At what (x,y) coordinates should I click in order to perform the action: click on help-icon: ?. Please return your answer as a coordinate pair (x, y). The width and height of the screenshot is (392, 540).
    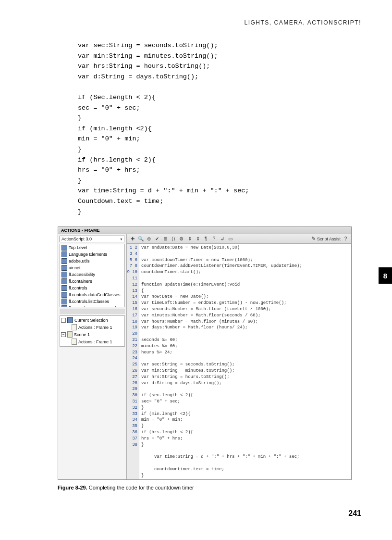
    Looking at the image, I should click on (214, 239).